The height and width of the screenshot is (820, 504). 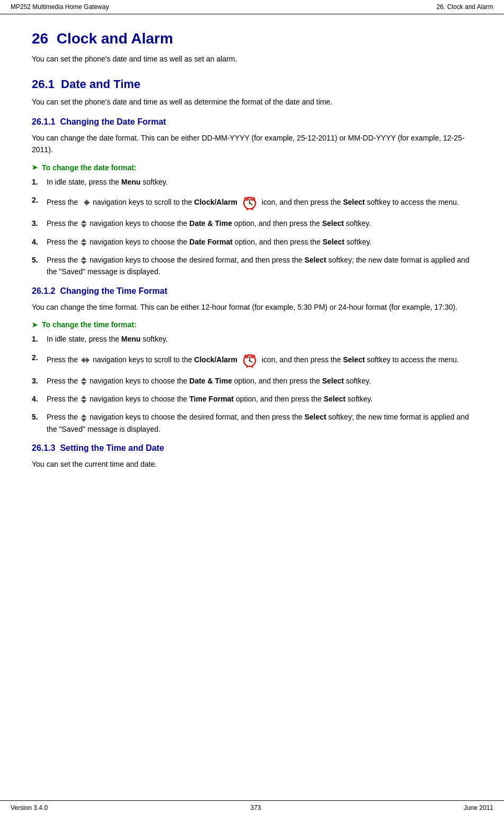 I want to click on footer-center: 373, so click(x=255, y=808).